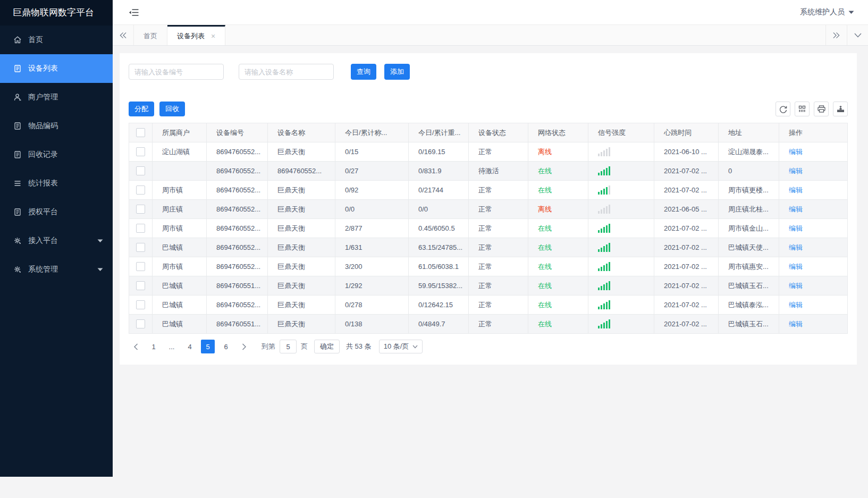  What do you see at coordinates (822, 12) in the screenshot?
I see `user-name: 系统维护人员` at bounding box center [822, 12].